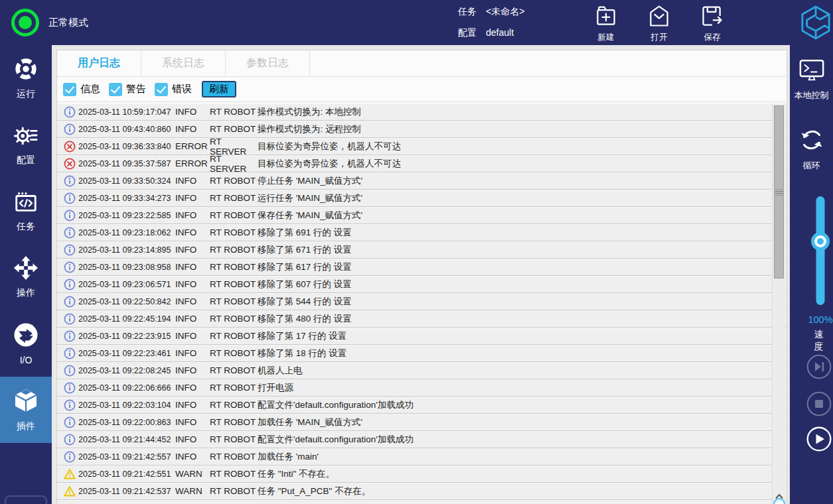  Describe the element at coordinates (512, 353) in the screenshot. I see `log-message: 移除了第 18 行的 设置` at that location.